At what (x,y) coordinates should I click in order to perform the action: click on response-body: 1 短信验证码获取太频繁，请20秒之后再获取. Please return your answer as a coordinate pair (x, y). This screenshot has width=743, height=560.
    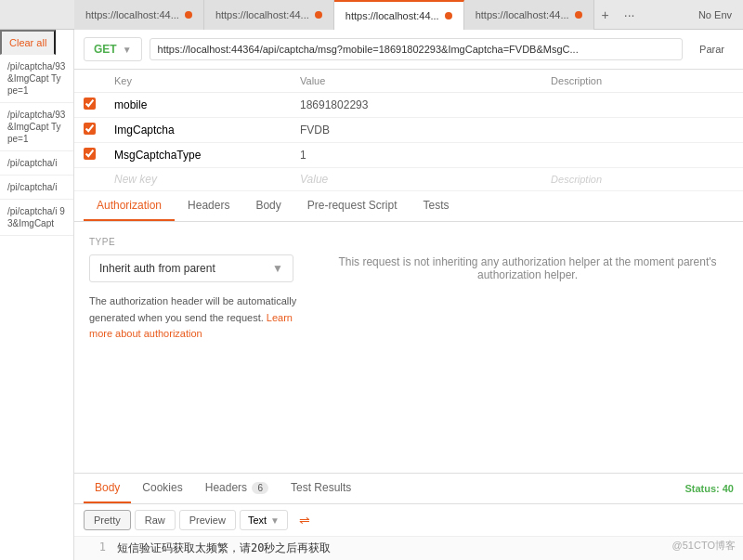
    Looking at the image, I should click on (409, 548).